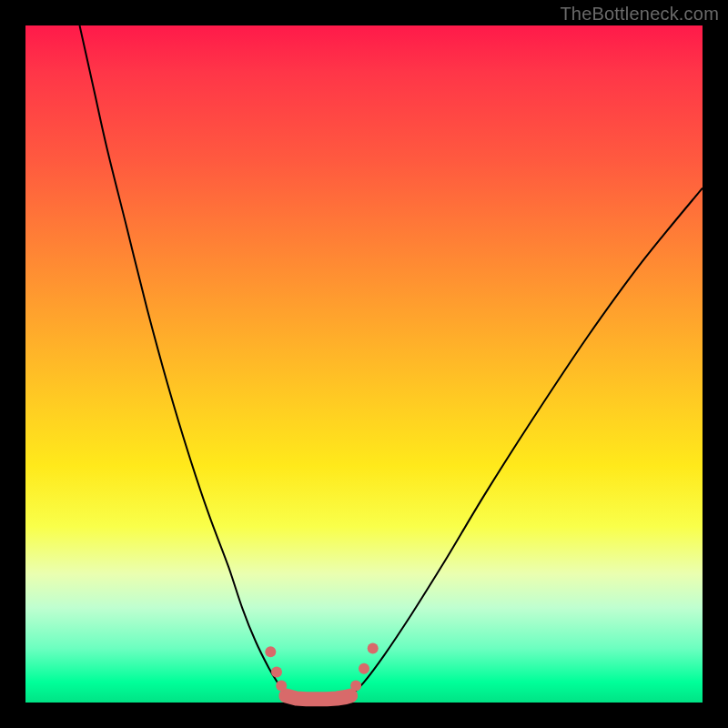 The image size is (728, 728). What do you see at coordinates (639, 15) in the screenshot?
I see `watermark-text: TheBottleneck.com` at bounding box center [639, 15].